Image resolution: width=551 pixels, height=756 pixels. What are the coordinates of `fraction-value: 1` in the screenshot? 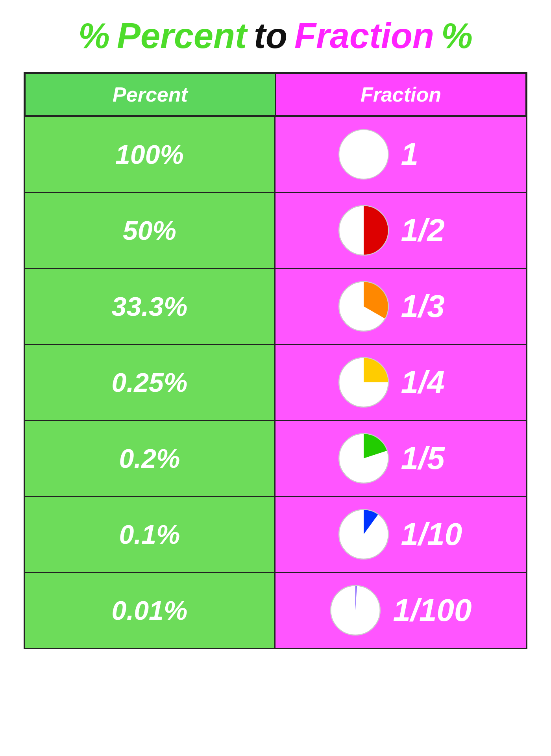 It's located at (433, 154).